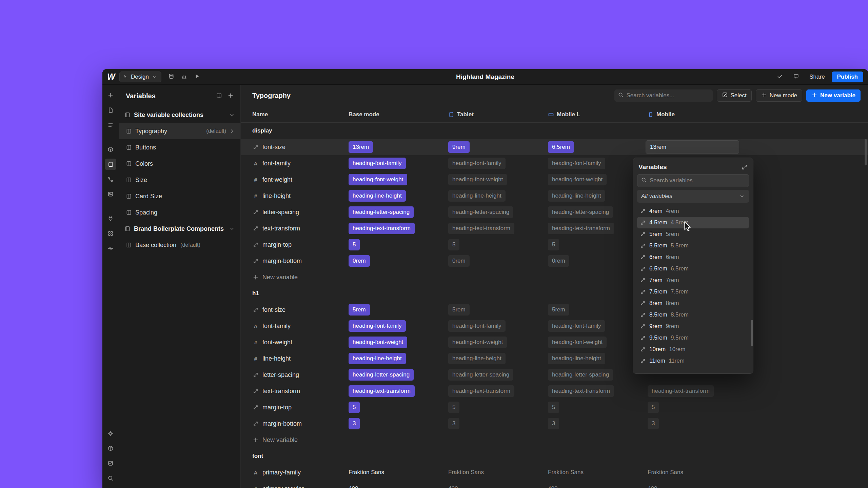  What do you see at coordinates (111, 179) in the screenshot?
I see `logic-icon` at bounding box center [111, 179].